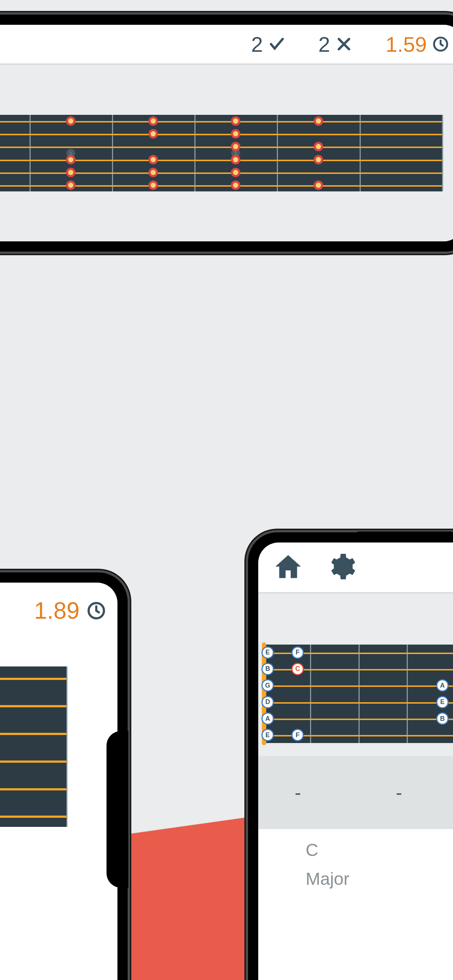 This screenshot has width=453, height=980. Describe the element at coordinates (221, 153) in the screenshot. I see `fretboard: 35` at that location.